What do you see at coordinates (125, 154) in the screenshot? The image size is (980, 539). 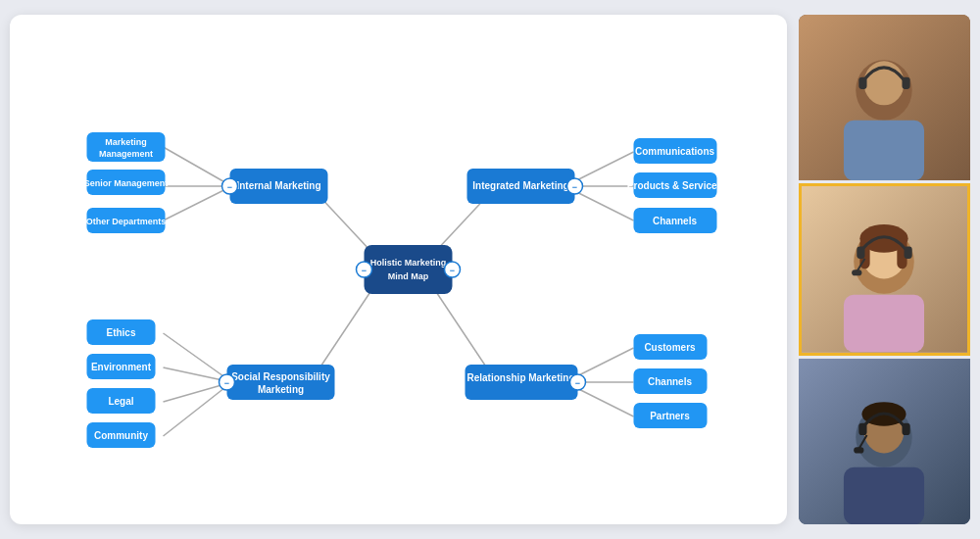 I see `svg-text: Management` at bounding box center [125, 154].